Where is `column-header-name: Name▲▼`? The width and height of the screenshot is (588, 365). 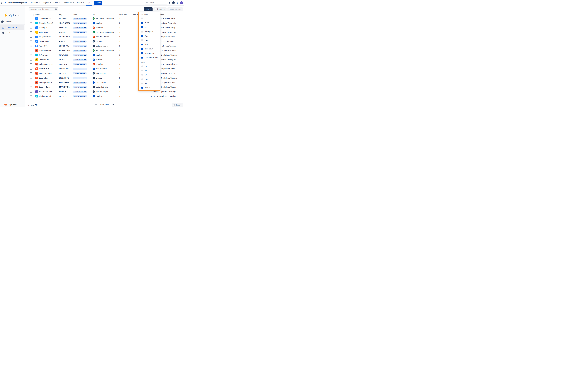
column-header-name: Name▲▼ is located at coordinates (46, 15).